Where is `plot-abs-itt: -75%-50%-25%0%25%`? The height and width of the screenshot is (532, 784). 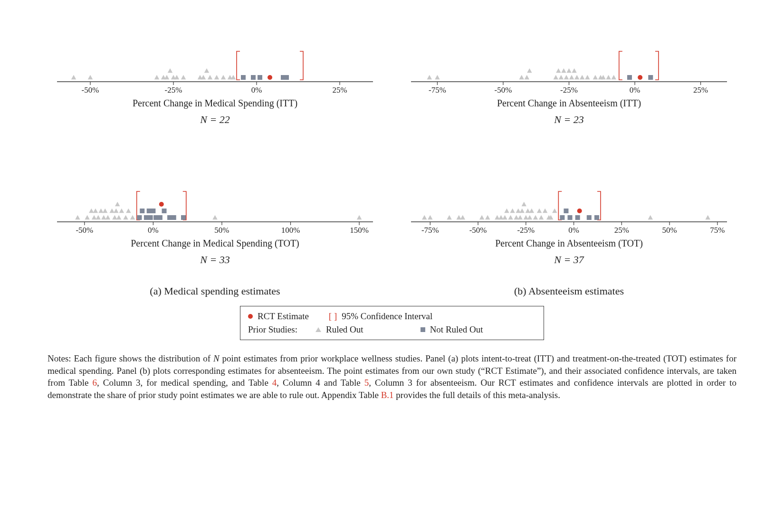
plot-abs-itt: -75%-50%-25%0%25% is located at coordinates (569, 62).